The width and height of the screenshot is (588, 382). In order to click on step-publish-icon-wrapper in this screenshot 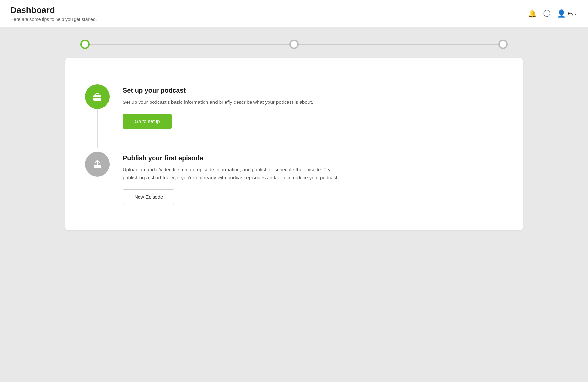, I will do `click(97, 164)`.